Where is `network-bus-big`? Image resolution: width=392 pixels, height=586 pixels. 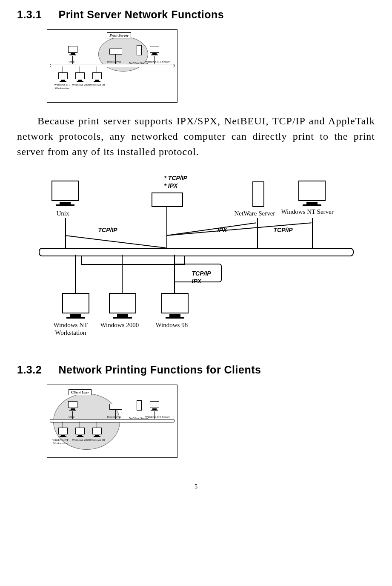
network-bus-big is located at coordinates (196, 252).